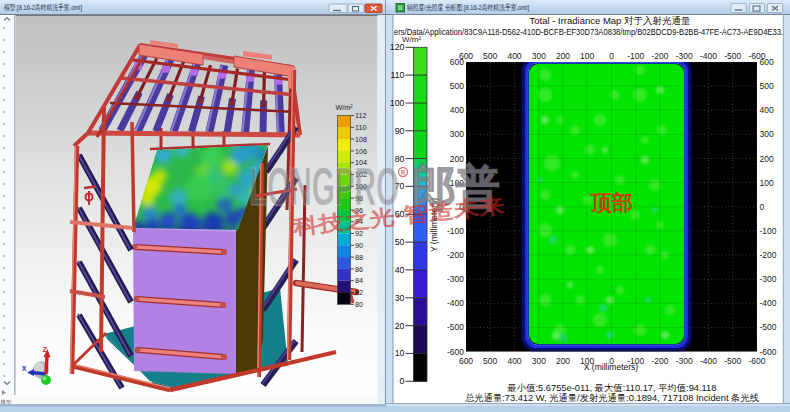 The height and width of the screenshot is (412, 790). What do you see at coordinates (398, 47) in the screenshot?
I see `svg-text: 120` at bounding box center [398, 47].